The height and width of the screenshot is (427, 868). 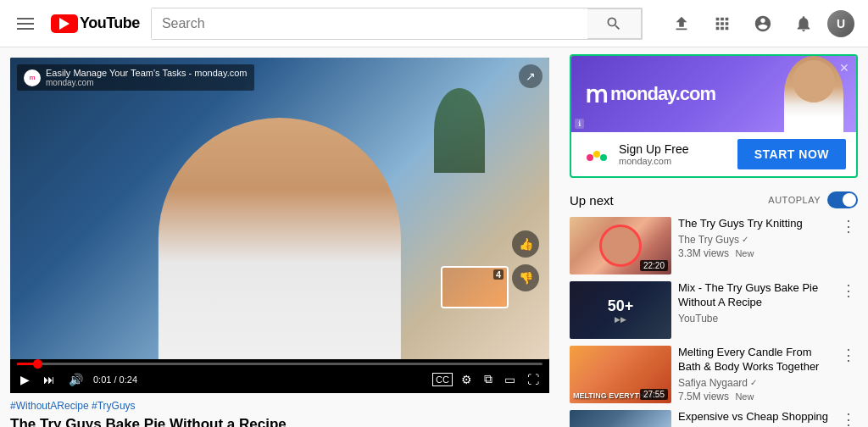 What do you see at coordinates (722, 24) in the screenshot?
I see `apps-icon` at bounding box center [722, 24].